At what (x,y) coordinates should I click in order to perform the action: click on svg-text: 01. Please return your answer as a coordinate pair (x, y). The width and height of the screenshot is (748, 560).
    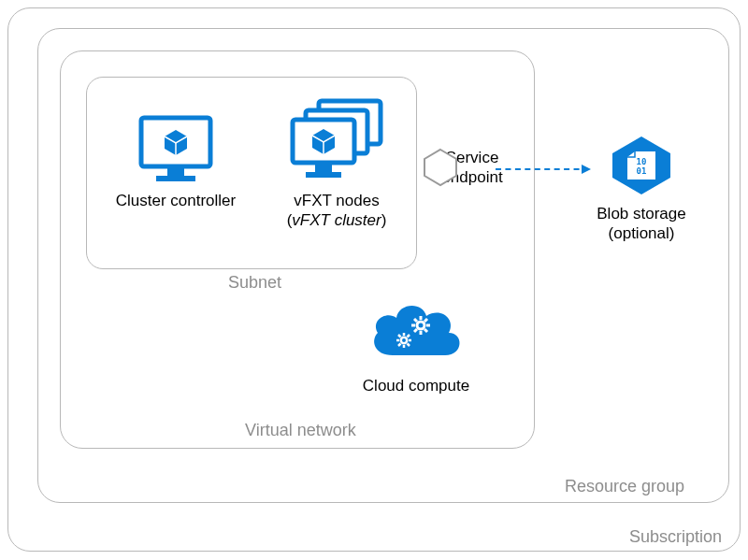
    Looking at the image, I should click on (641, 171).